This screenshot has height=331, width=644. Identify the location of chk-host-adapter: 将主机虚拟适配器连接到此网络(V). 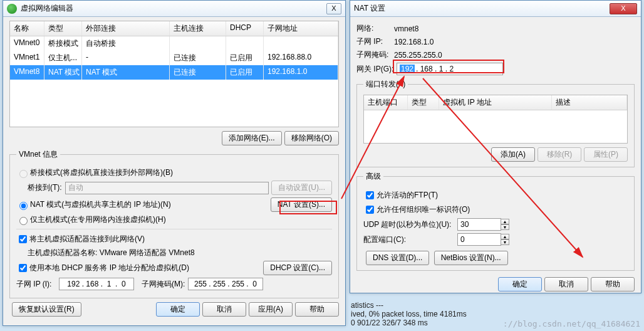
(174, 239).